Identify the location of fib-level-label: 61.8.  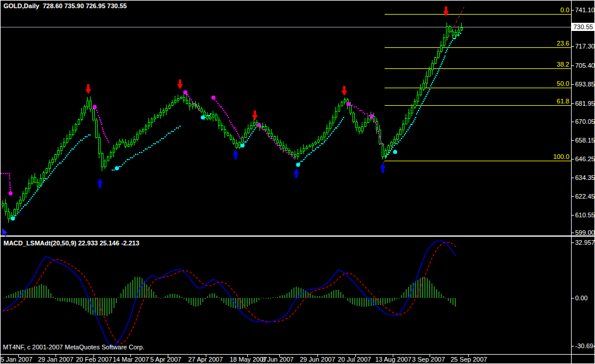
(563, 101).